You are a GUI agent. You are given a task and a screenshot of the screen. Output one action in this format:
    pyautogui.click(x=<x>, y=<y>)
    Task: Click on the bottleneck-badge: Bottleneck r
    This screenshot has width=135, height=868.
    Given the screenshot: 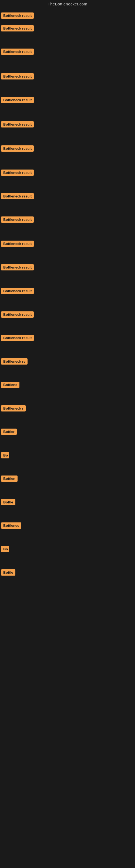 What is the action you would take?
    pyautogui.click(x=13, y=408)
    